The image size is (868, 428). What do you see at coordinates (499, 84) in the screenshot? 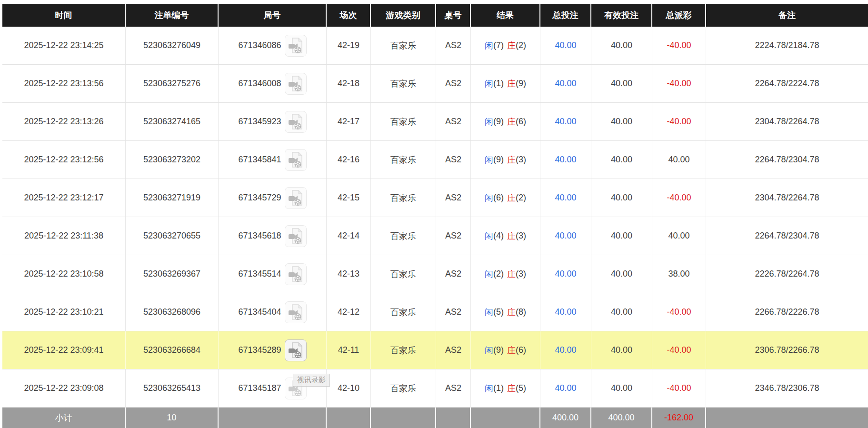
I see `result-player-score: (1)` at bounding box center [499, 84].